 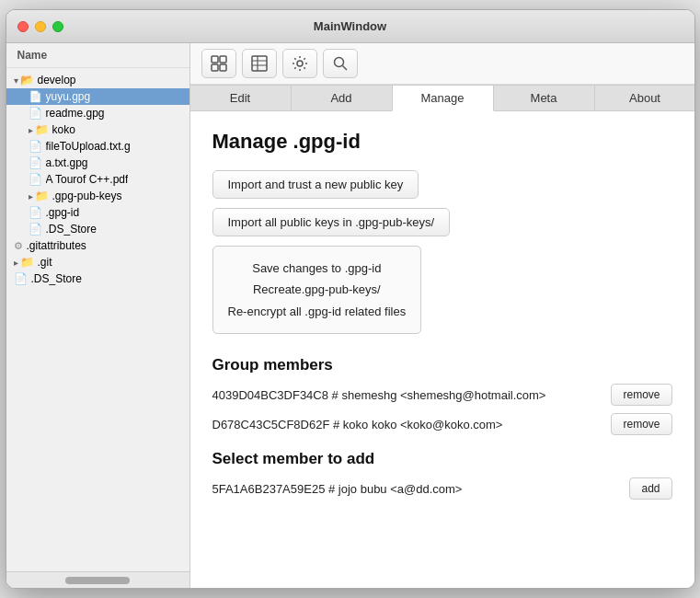 I want to click on sidebar-item-ds-store-outer: 📄 .DS_Store, so click(x=98, y=279).